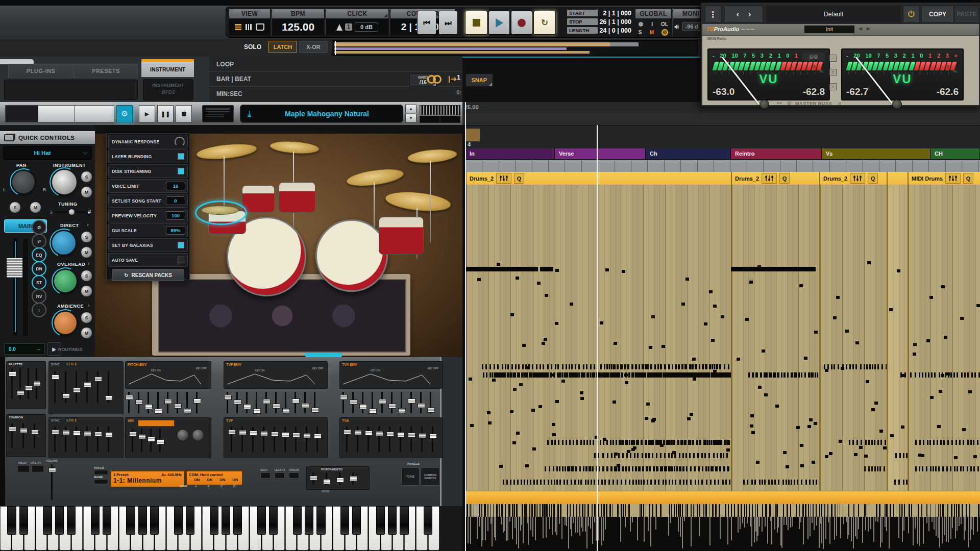  What do you see at coordinates (148, 156) in the screenshot?
I see `settings-row-layer-blending: LAYER BLENDING` at bounding box center [148, 156].